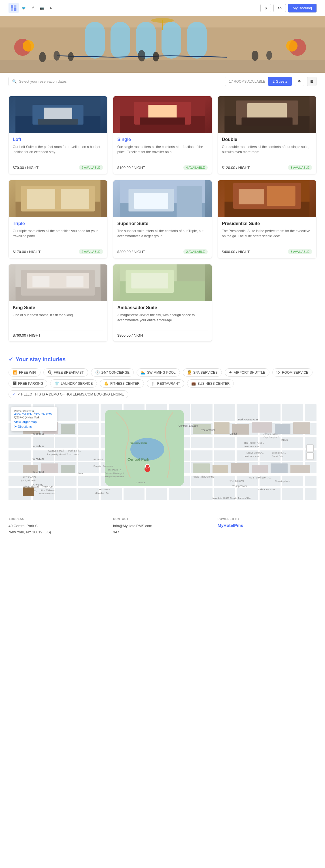  Describe the element at coordinates (115, 470) in the screenshot. I see `svg-text: The Plaza - A` at that location.